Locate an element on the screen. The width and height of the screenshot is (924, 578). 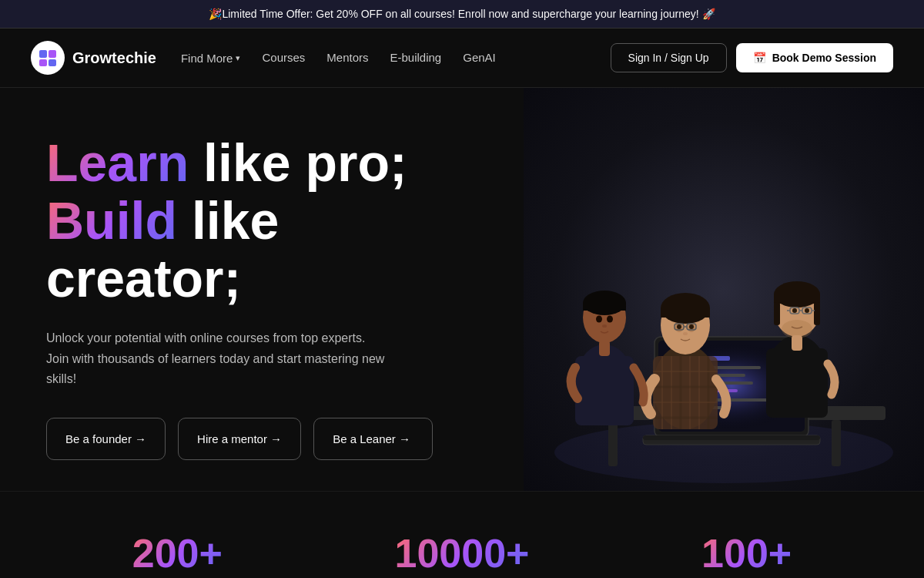
nav-links: Find More ▾ Courses Mentors E-building G… is located at coordinates (339, 58).